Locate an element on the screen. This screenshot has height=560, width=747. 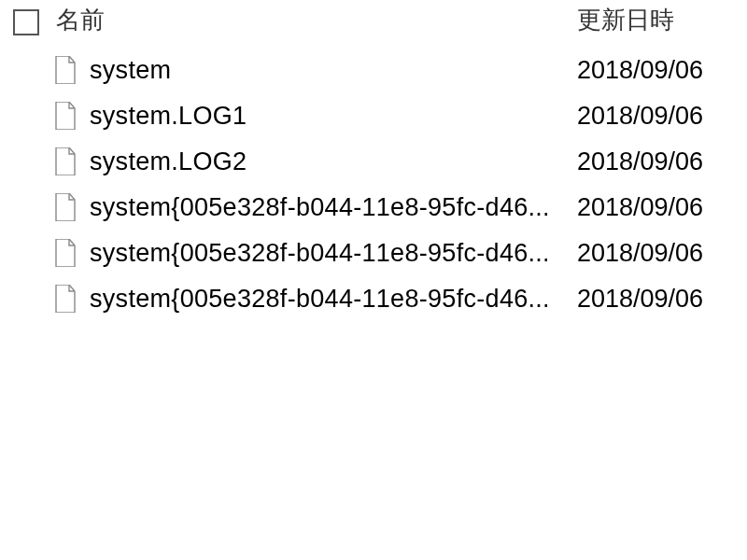
column-header-date: 更新日時 is located at coordinates (658, 21).